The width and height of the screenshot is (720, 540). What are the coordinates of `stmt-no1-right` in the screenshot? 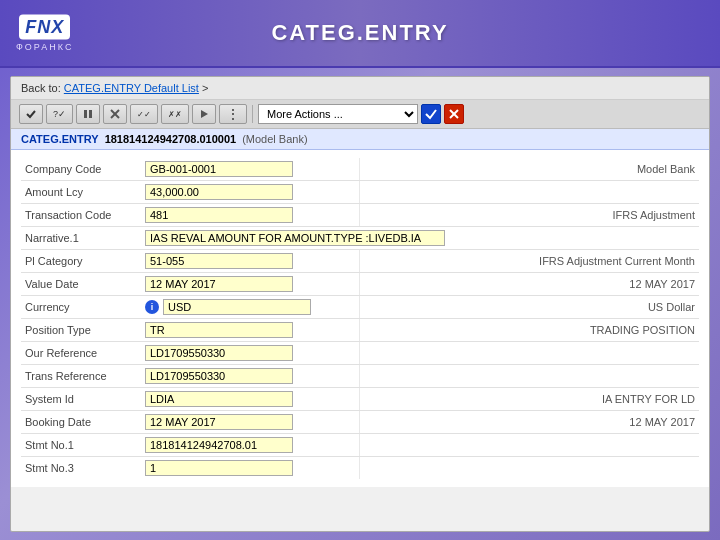 It's located at (530, 445).